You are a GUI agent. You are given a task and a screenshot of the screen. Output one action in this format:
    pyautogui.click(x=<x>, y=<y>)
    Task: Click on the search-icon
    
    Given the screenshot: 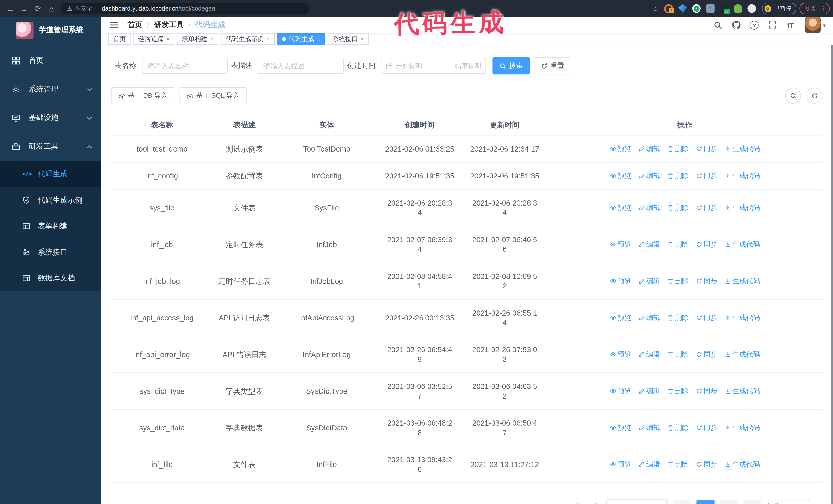 What is the action you would take?
    pyautogui.click(x=718, y=25)
    